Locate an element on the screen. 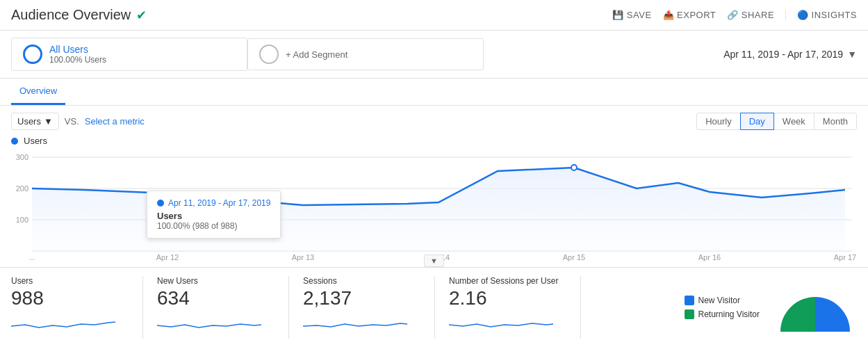  share-label: SHARE is located at coordinates (758, 15).